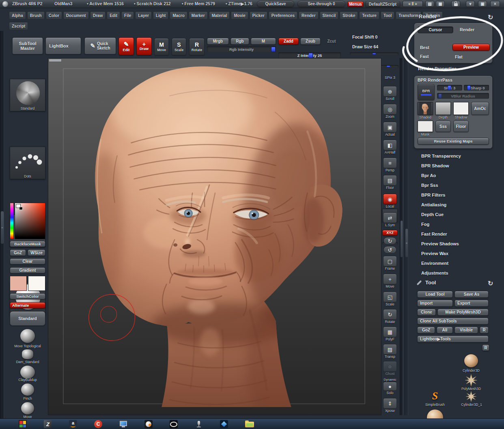  I want to click on menu-color: Color, so click(54, 15).